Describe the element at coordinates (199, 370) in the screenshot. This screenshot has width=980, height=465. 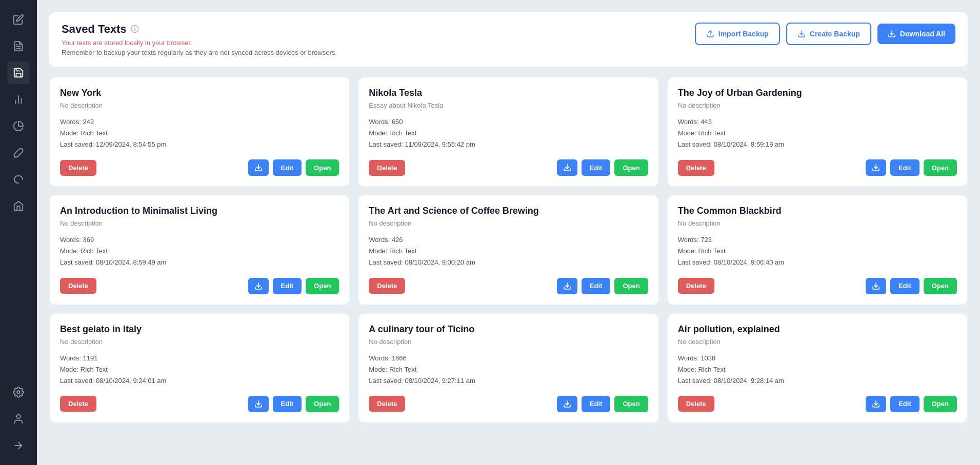
I see `card-meta: Words: 1191Mode: Rich TextLast saved: 08…` at that location.